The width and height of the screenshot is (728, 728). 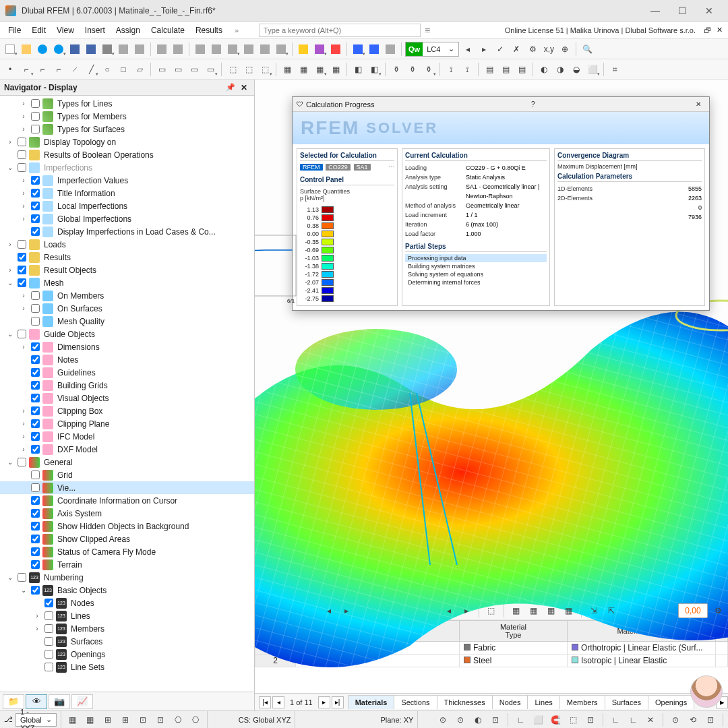 I want to click on tree-item: ›123Lines, so click(x=127, y=616).